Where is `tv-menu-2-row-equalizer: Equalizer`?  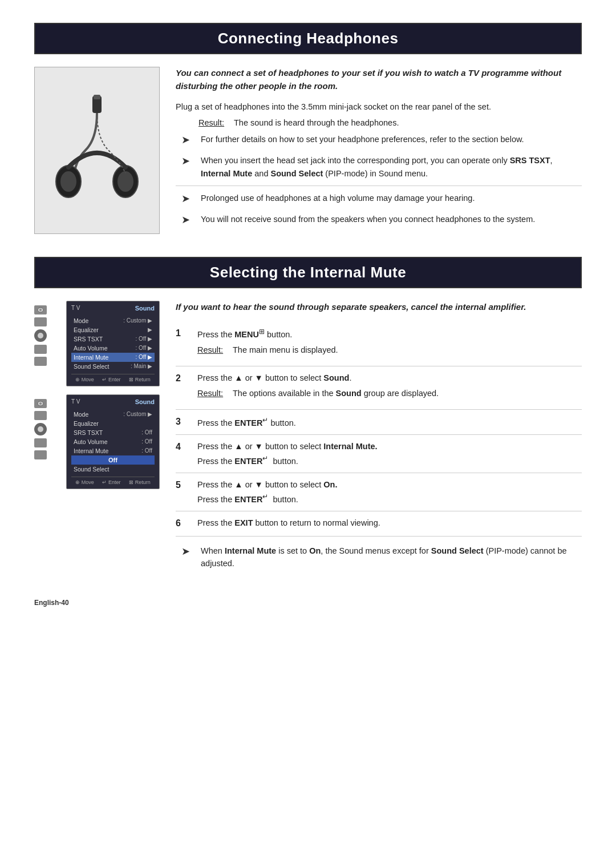
tv-menu-2-row-equalizer: Equalizer is located at coordinates (113, 424).